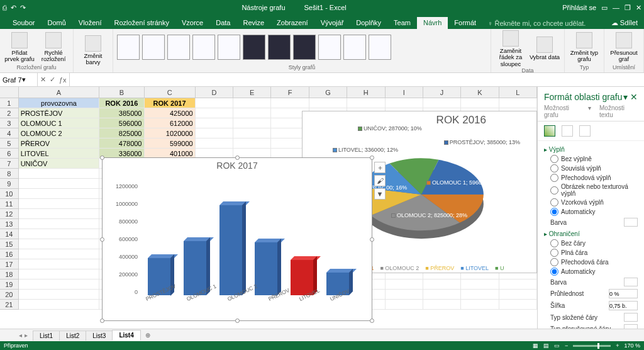  I want to click on sheet-tab-list1: List1, so click(47, 336).